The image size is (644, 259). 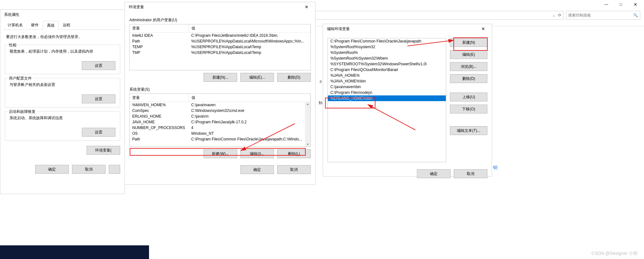 I want to click on table-row: ERLANG_HOMEC:\java\rm, so click(x=220, y=116).